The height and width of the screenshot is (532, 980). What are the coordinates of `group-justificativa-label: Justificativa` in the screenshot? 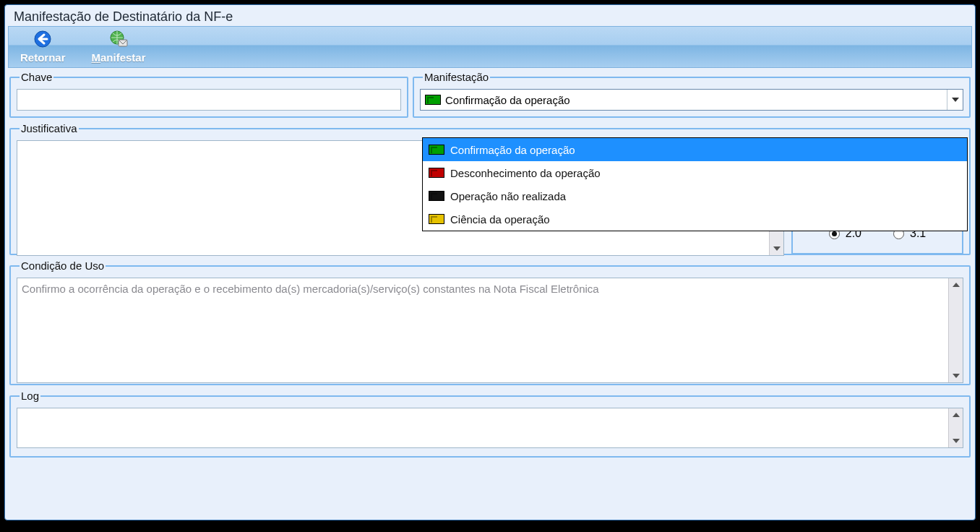 It's located at (49, 129).